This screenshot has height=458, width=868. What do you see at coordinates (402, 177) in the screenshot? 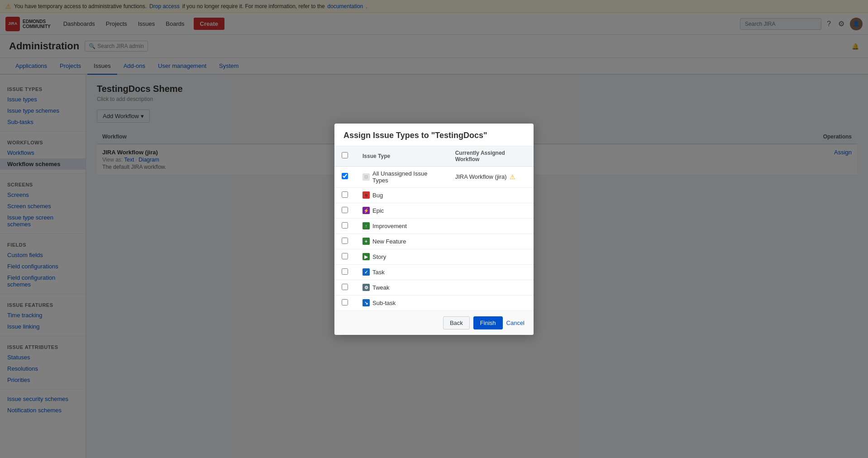
I see `issue-type-label: □ All Unassigned Issue Types` at bounding box center [402, 177].